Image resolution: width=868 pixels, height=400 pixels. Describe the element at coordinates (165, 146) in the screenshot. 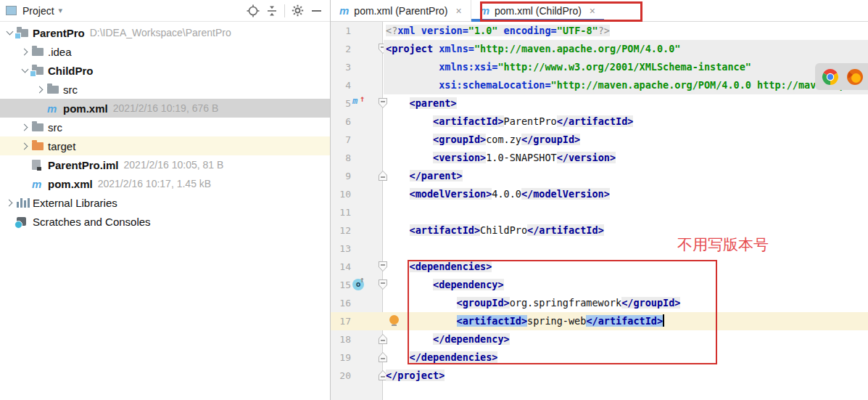

I see `tree-item-target: target` at that location.